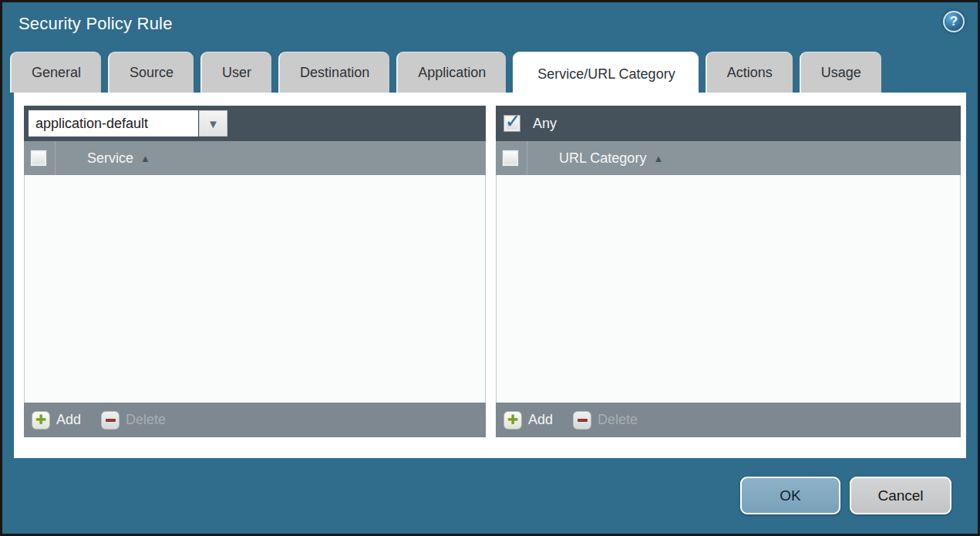  I want to click on tab-bar: General Source User Destination Applicat…, so click(490, 72).